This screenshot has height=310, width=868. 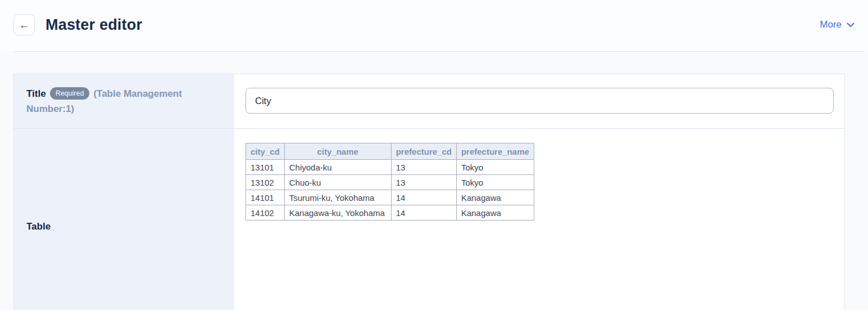 What do you see at coordinates (390, 168) in the screenshot?
I see `table-row: 13101 Chiyoda-ku 13 Tokyo` at bounding box center [390, 168].